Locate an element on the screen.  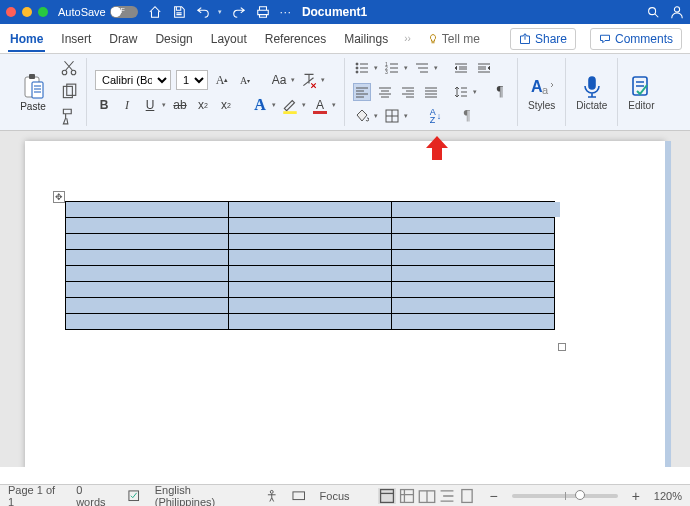
font-name-select: Calibri (Bo… is located at coordinates (133, 80).